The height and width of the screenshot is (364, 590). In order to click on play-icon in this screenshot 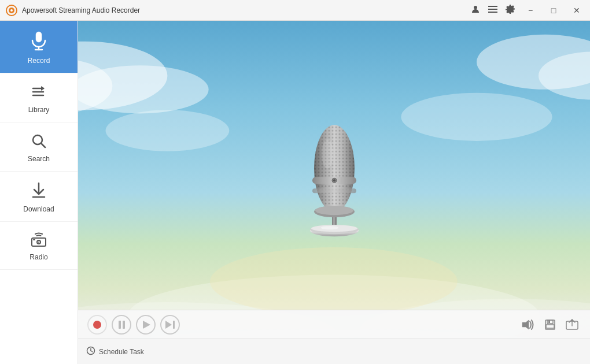, I will do `click(147, 325)`.